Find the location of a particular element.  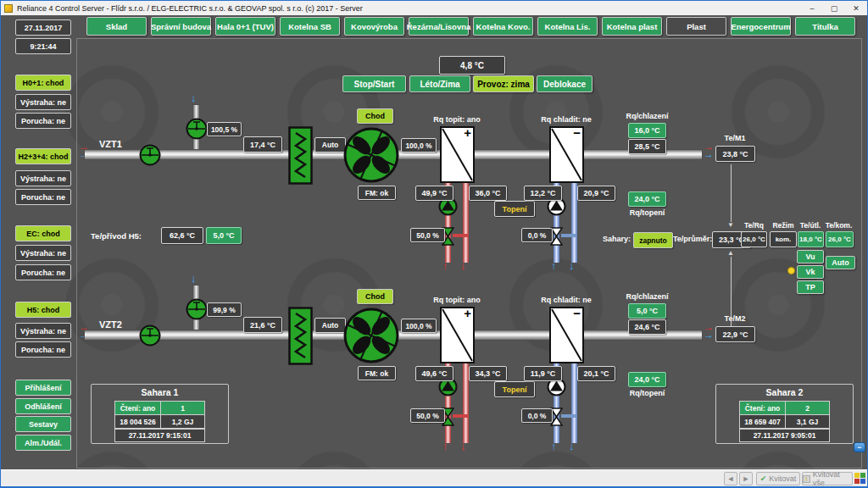

reports-button: Sestavy is located at coordinates (43, 424).